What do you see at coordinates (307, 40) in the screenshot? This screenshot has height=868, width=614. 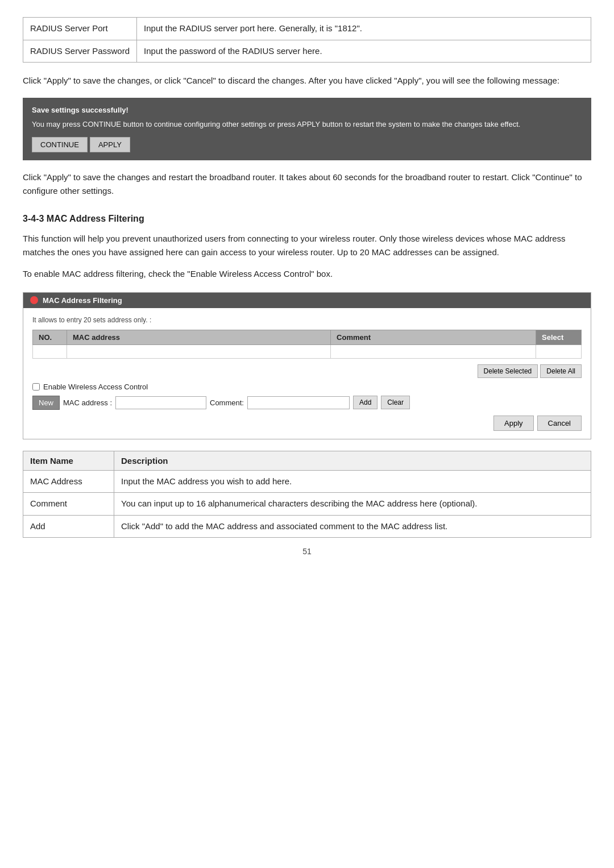 I see `radius-info-table: RADIUS Server PortInput the RADIUS serve…` at bounding box center [307, 40].